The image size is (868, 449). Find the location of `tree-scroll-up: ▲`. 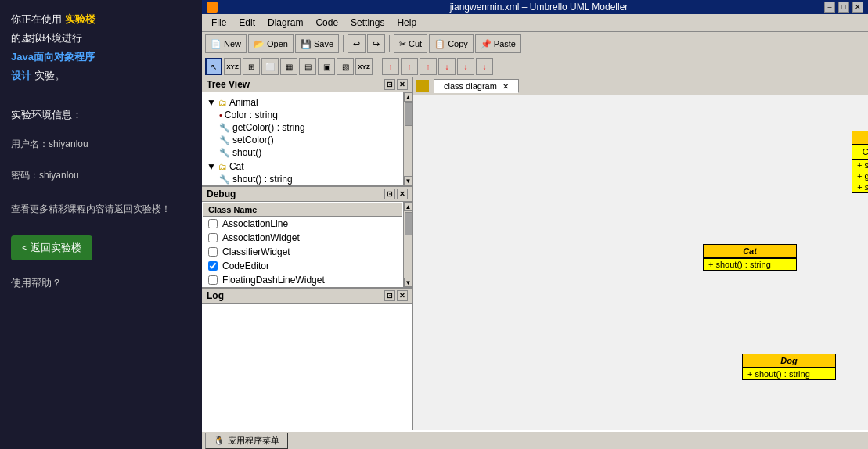

tree-scroll-up: ▲ is located at coordinates (409, 97).